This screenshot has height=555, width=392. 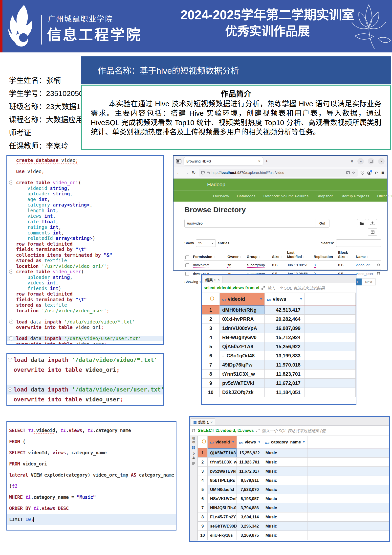 I want to click on column-header: Size↕, so click(x=279, y=255).